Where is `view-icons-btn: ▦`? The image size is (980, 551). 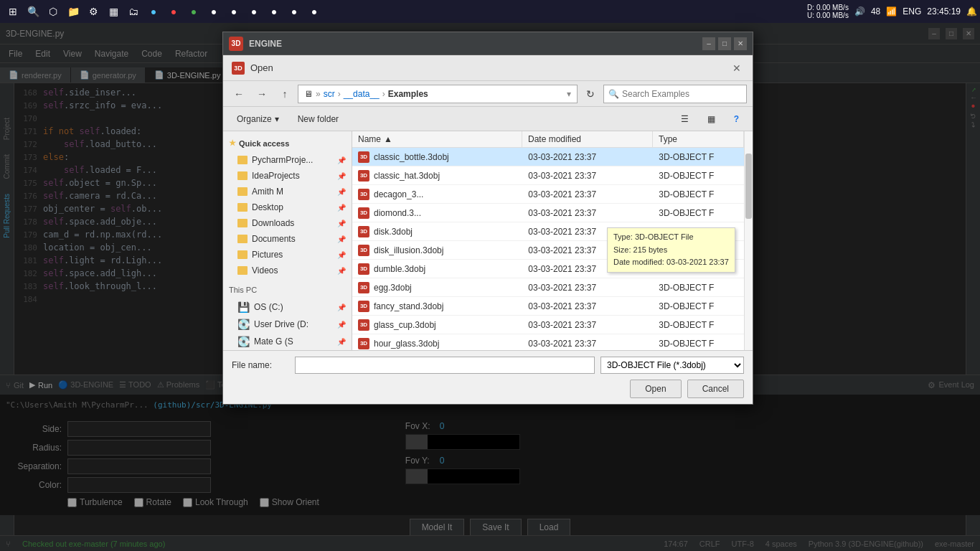 view-icons-btn: ▦ is located at coordinates (712, 119).